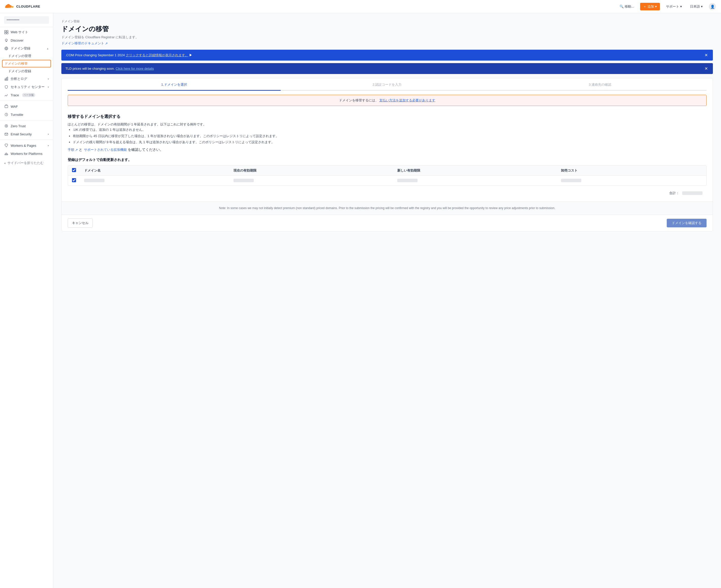 The image size is (721, 588). What do you see at coordinates (706, 68) in the screenshot?
I see `banner-tld-price-close: ✕` at bounding box center [706, 68].